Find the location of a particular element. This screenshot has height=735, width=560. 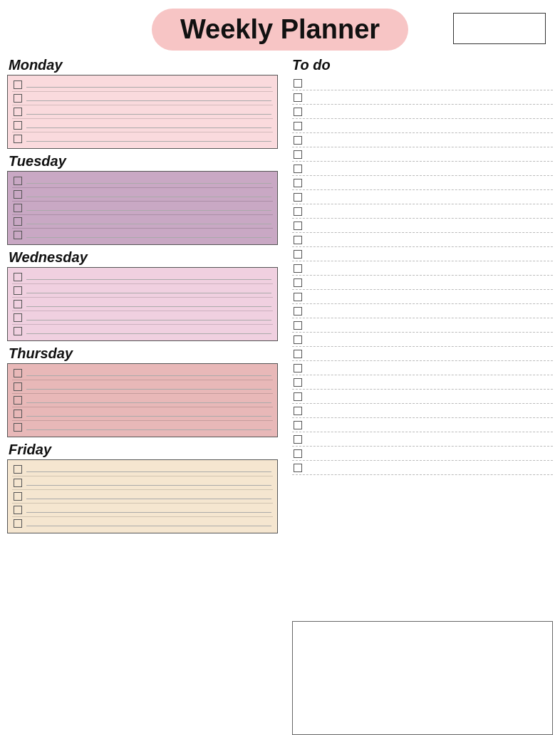

notes-box is located at coordinates (422, 678).